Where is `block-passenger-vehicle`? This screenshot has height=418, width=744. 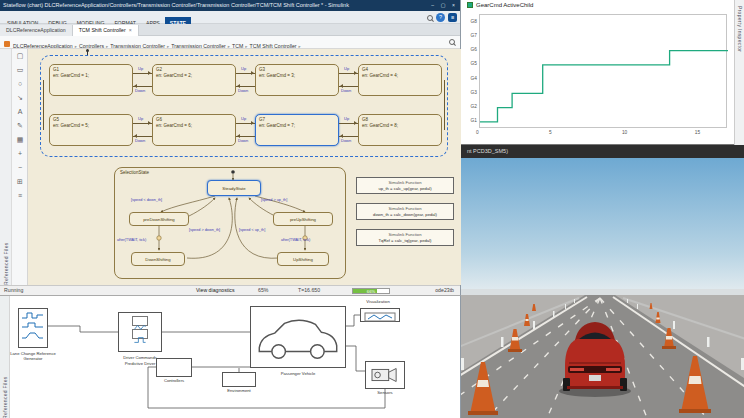 block-passenger-vehicle is located at coordinates (298, 337).